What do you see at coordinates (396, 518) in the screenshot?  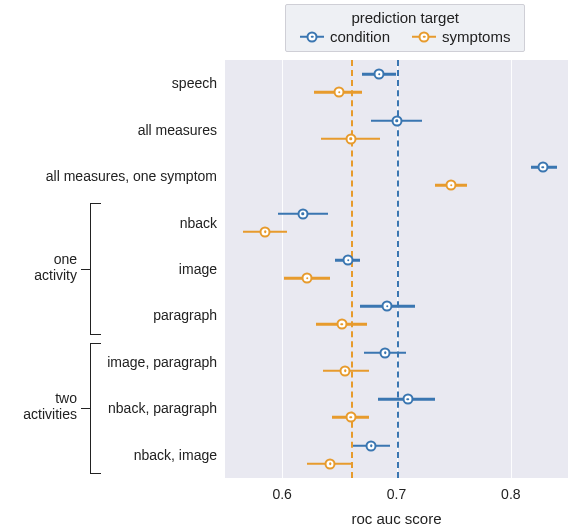 I see `x-axis-title: roc auc score` at bounding box center [396, 518].